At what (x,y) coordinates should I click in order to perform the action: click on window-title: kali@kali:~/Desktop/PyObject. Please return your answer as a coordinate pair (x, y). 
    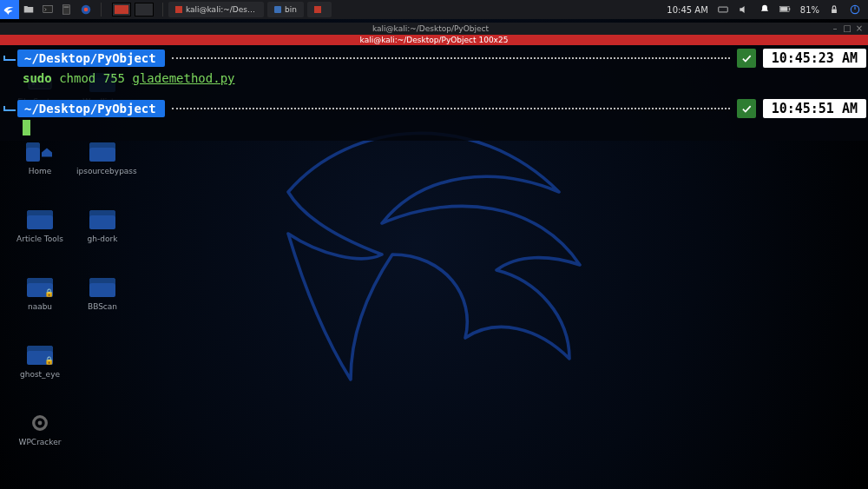
    Looking at the image, I should click on (431, 29).